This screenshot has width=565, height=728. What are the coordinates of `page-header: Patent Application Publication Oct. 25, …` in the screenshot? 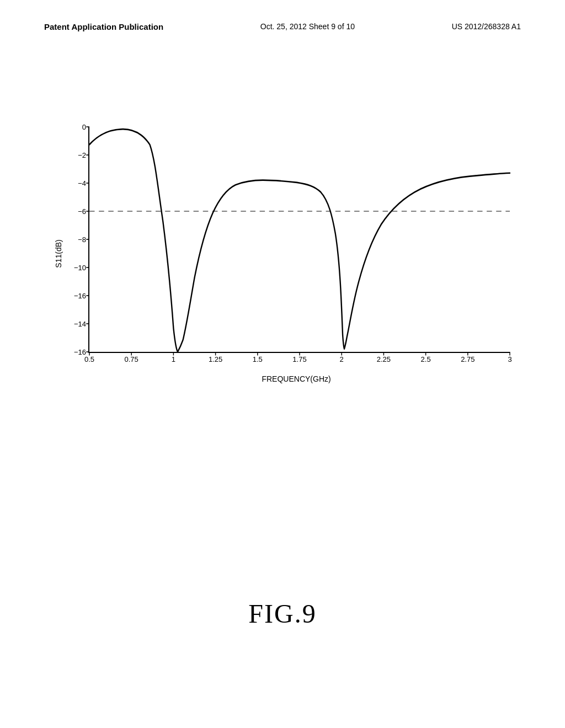 It's located at (282, 26).